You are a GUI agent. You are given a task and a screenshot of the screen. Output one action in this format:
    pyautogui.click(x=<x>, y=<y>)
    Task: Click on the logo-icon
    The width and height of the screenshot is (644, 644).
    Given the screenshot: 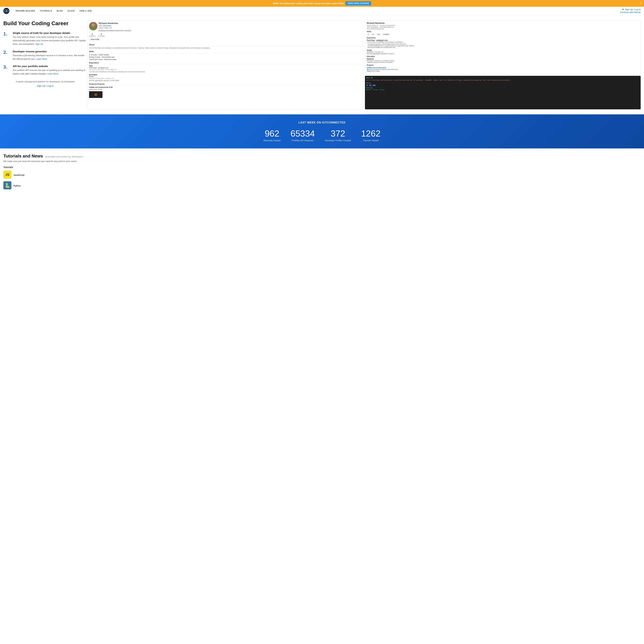 What is the action you would take?
    pyautogui.click(x=6, y=11)
    